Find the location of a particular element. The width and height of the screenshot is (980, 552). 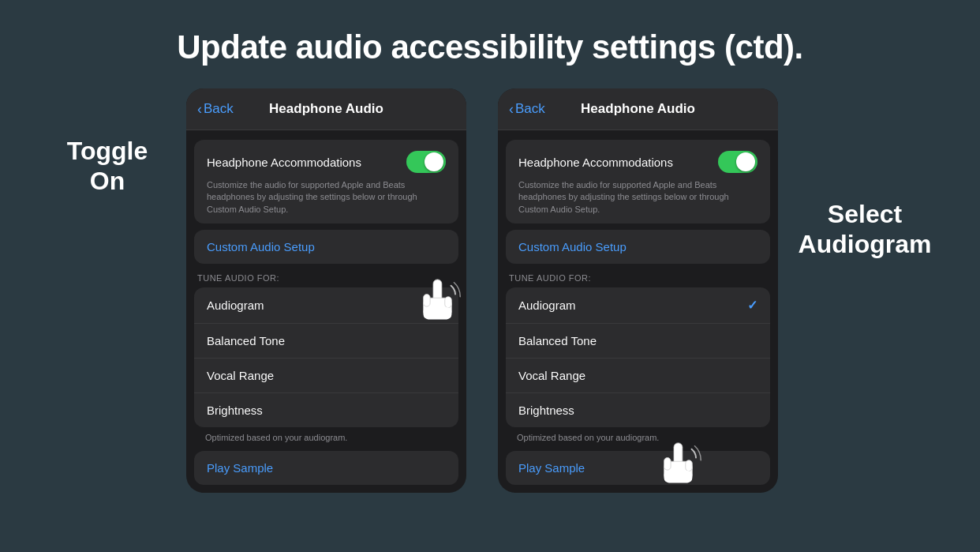

back-label-right: Back is located at coordinates (530, 109).